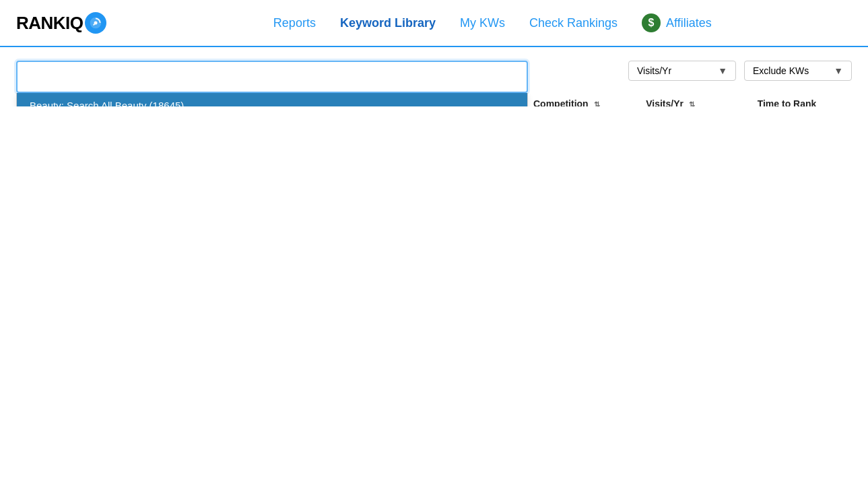  Describe the element at coordinates (694, 99) in the screenshot. I see `col-visits: Visits/Yr ⇅` at that location.